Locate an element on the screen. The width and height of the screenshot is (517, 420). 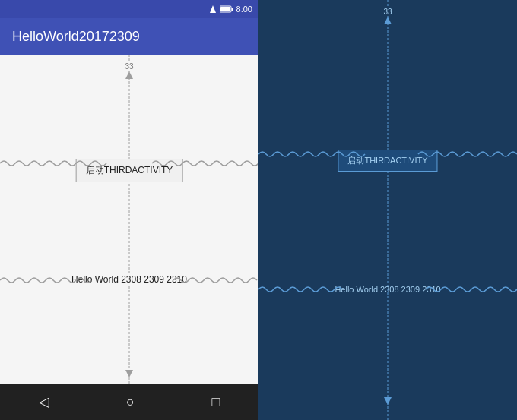
battery-icon is located at coordinates (227, 9).